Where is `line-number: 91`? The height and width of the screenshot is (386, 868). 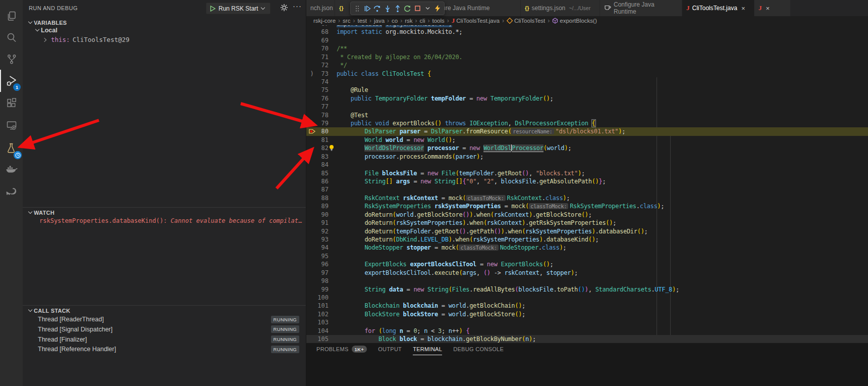
line-number: 91 is located at coordinates (317, 223).